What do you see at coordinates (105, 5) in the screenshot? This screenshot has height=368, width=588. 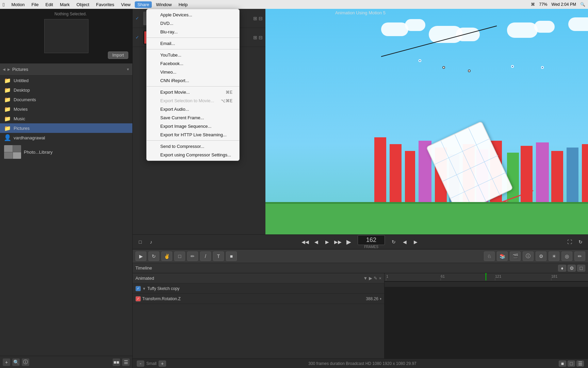 I see `menu-favorites: Favorites` at bounding box center [105, 5].